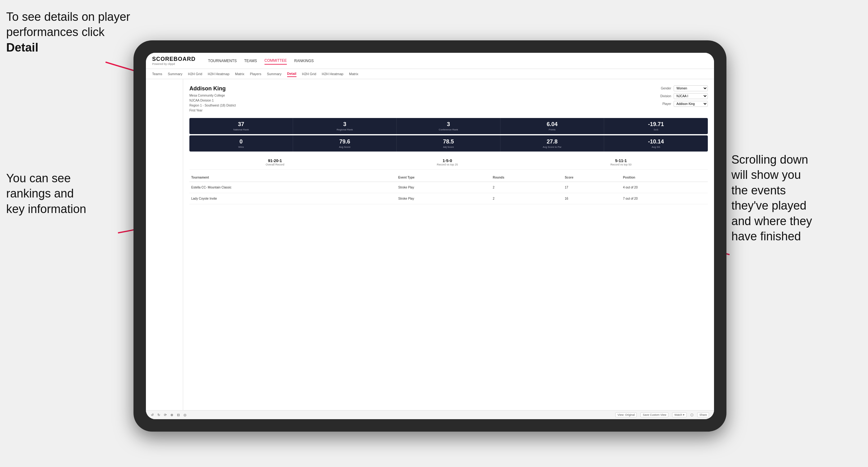  What do you see at coordinates (174, 59) in the screenshot?
I see `logo-title: SCOREBOARD` at bounding box center [174, 59].